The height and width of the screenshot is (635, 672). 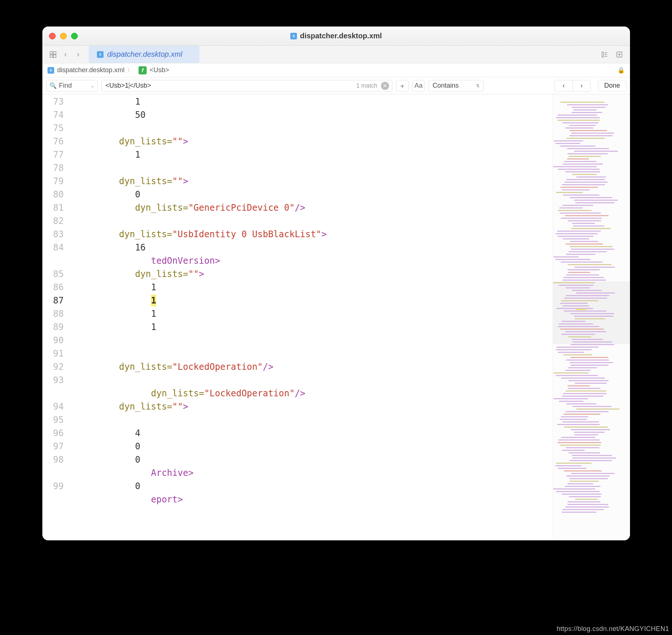 What do you see at coordinates (591, 318) in the screenshot?
I see `minimap` at bounding box center [591, 318].